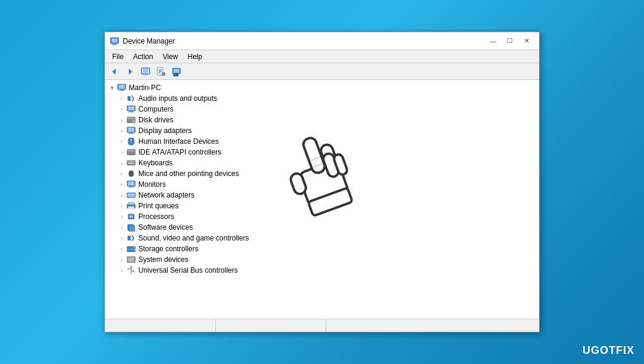 The height and width of the screenshot is (364, 644). I want to click on close-button: ✕, so click(527, 41).